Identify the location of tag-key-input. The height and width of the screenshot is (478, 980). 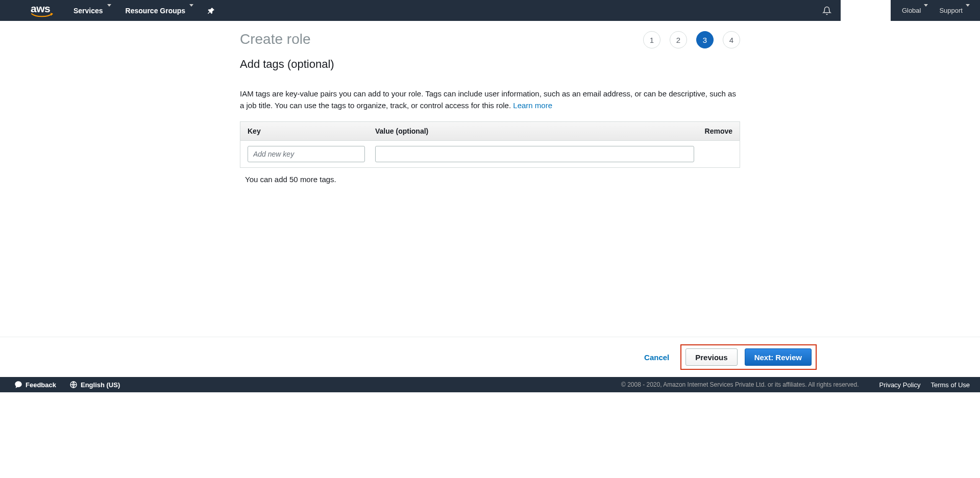
(306, 154).